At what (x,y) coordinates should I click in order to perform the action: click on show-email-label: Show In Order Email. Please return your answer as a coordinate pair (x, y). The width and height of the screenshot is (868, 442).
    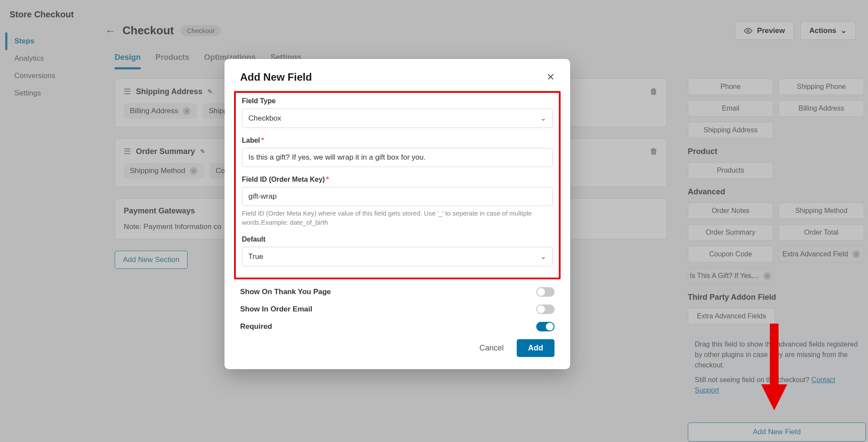
    Looking at the image, I should click on (276, 309).